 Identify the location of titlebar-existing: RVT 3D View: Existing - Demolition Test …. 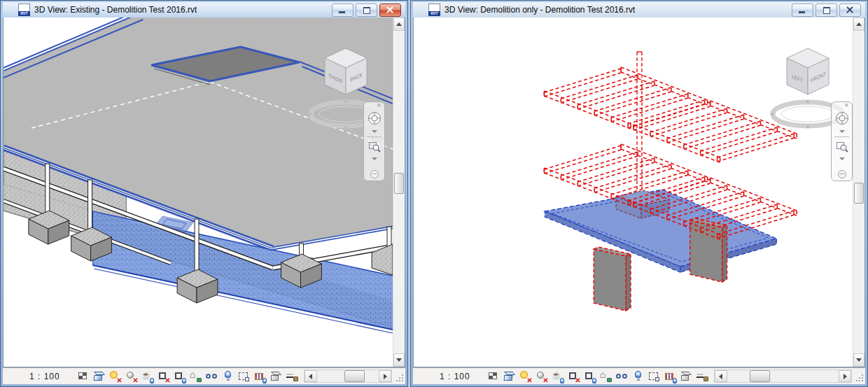
(204, 10).